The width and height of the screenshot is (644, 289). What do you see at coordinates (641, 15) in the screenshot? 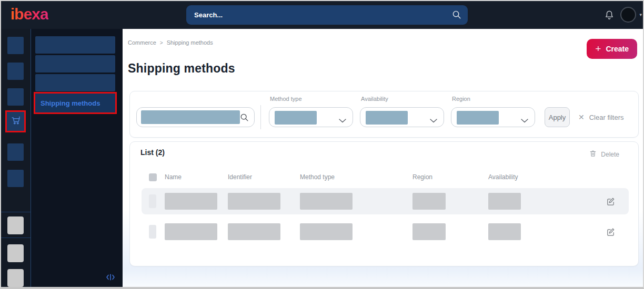
I see `user-menu-caret-icon: ▾` at bounding box center [641, 15].